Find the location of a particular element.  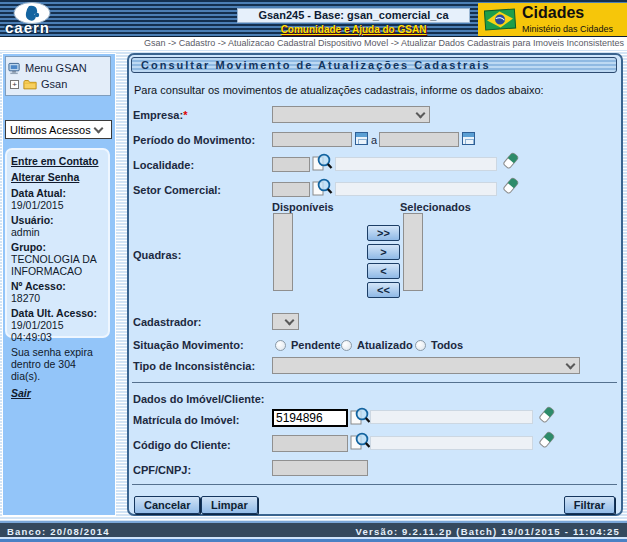

breadcrumb-bar: Gsan -> Cadastro -> Atualizacao Cadastra… is located at coordinates (314, 44).